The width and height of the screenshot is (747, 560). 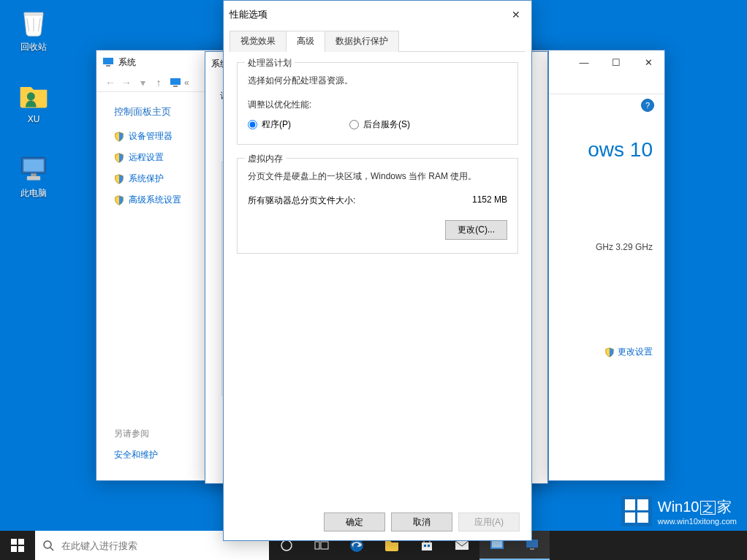 What do you see at coordinates (377, 105) in the screenshot?
I see `adjust-label: 调整以优化性能:` at bounding box center [377, 105].